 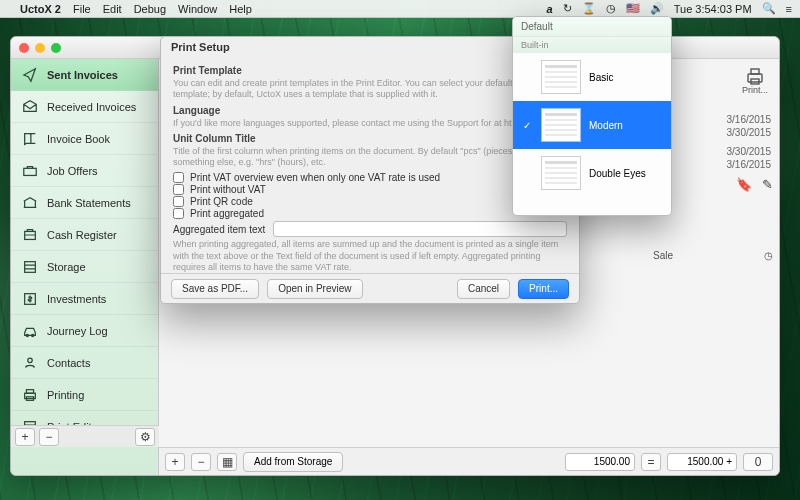 I want to click on sidebar-item-label: Investments, so click(x=76, y=299).